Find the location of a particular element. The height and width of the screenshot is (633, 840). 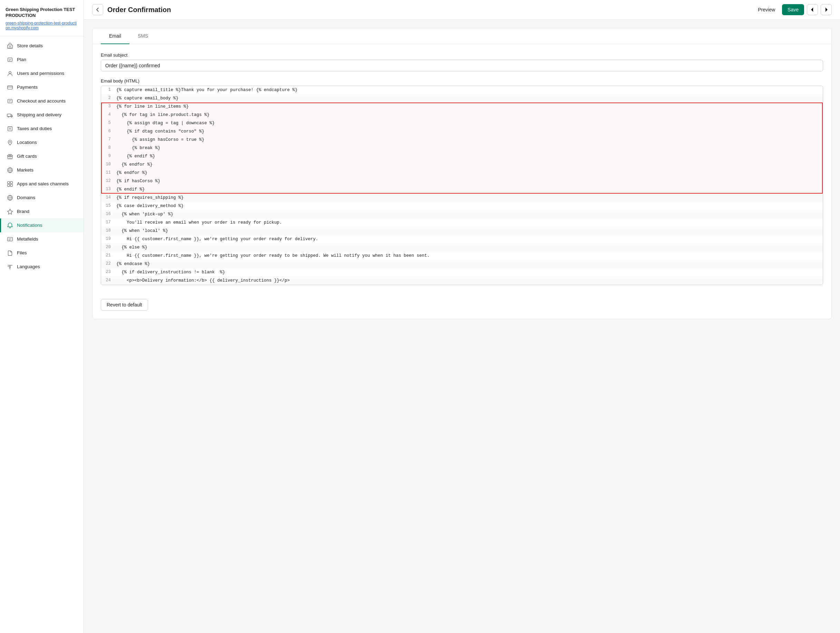

store-url: green-shipping-protection-test-productio… is located at coordinates (42, 26).